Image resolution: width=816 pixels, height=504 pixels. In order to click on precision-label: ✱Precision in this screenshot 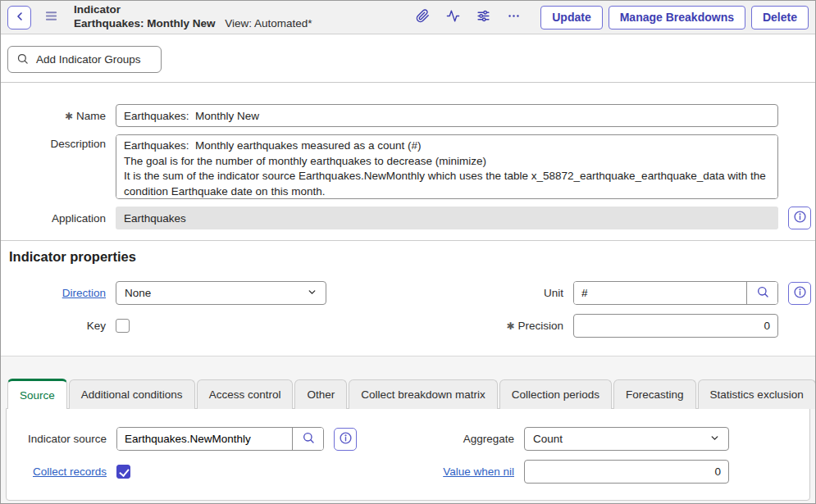, I will do `click(490, 326)`.